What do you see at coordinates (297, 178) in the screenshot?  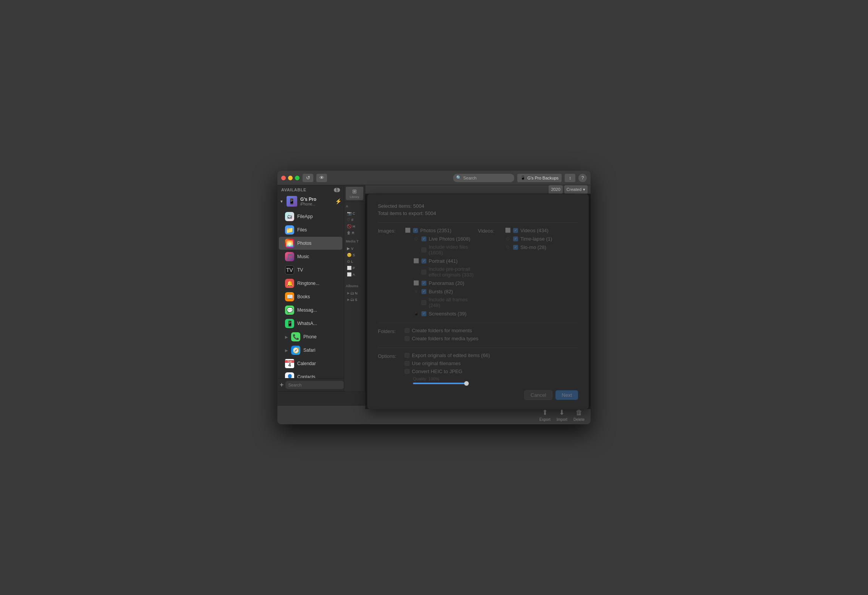 I see `maximize-button` at bounding box center [297, 178].